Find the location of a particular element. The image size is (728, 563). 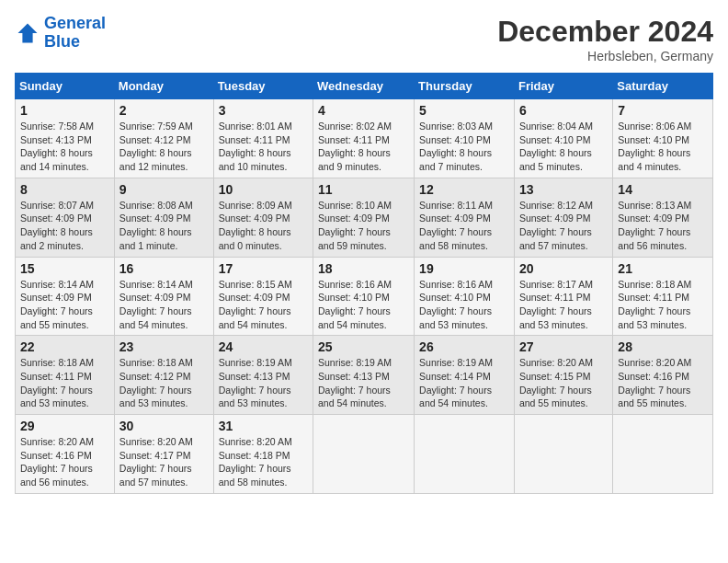

table-row: 24Sunrise: 8:19 AM Sunset: 4:13 PM Dayli… is located at coordinates (263, 375).